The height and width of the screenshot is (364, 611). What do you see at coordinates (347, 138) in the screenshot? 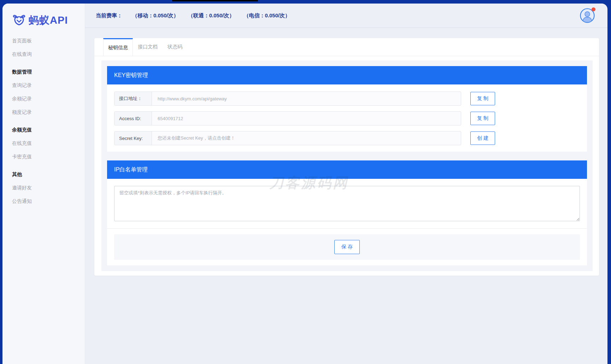
I see `form-row: Secret Key: 创 建` at bounding box center [347, 138].